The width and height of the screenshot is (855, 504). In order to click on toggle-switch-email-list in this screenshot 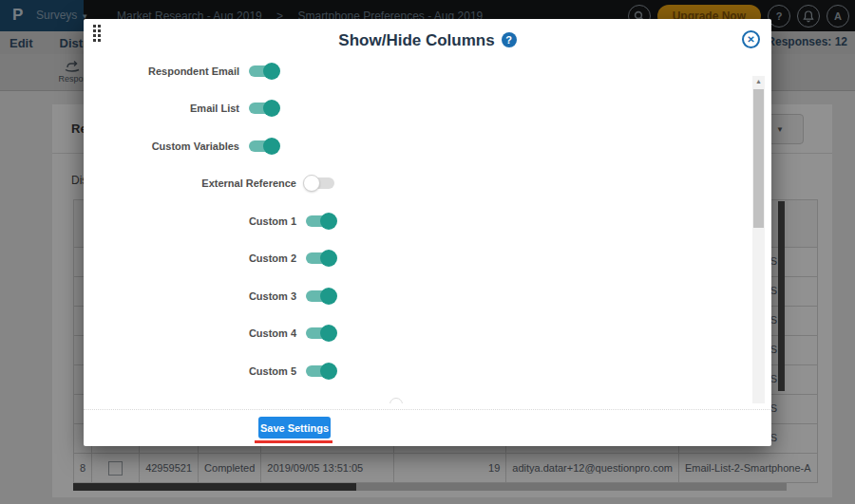, I will do `click(263, 108)`.